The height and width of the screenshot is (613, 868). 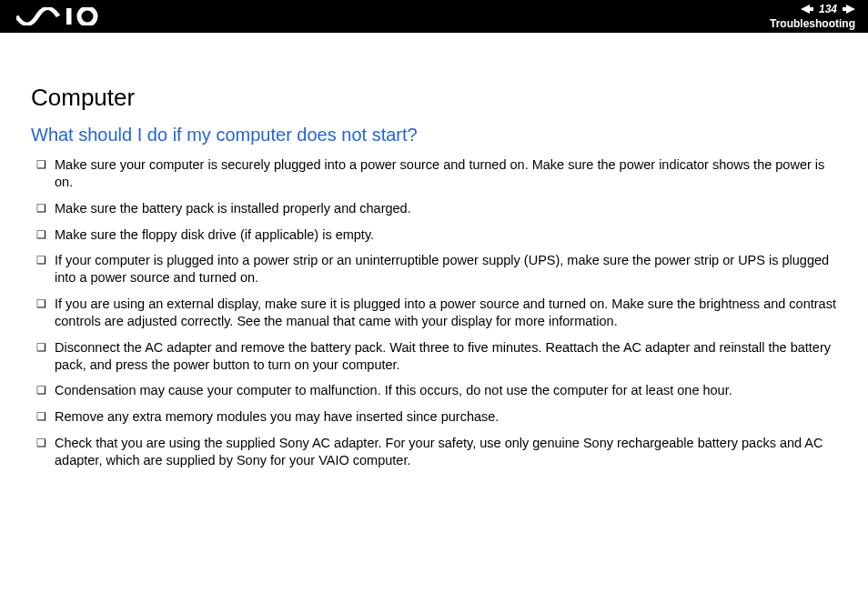 What do you see at coordinates (446, 313) in the screenshot?
I see `list-item-text: If you are using an external display, ma…` at bounding box center [446, 313].